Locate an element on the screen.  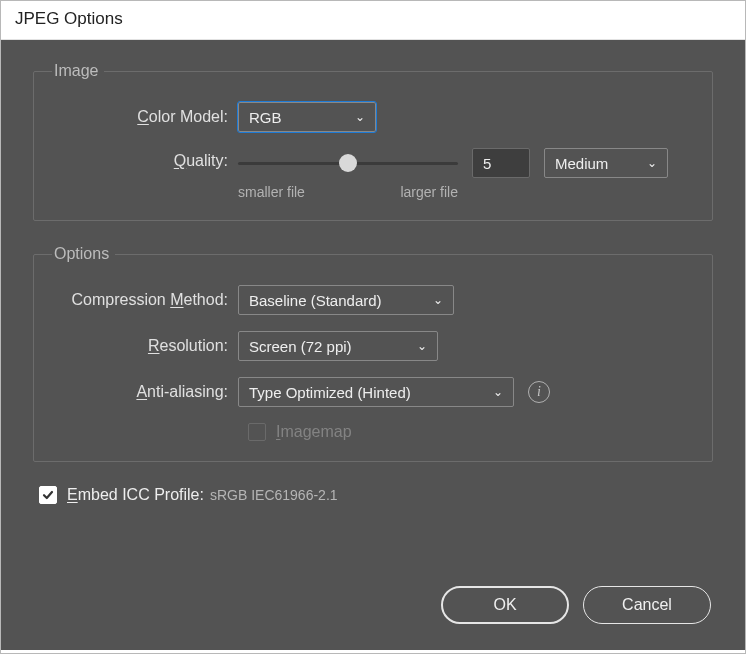
label-color-model: Color Model: is located at coordinates (148, 117).